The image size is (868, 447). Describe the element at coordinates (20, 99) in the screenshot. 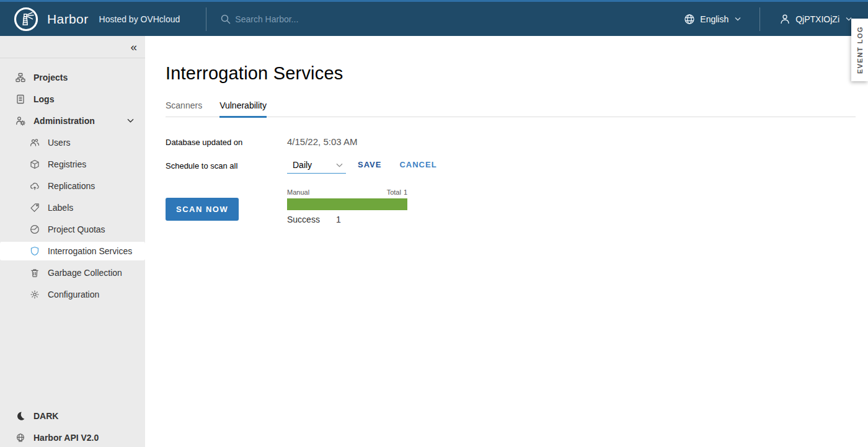

I see `logs-icon` at that location.